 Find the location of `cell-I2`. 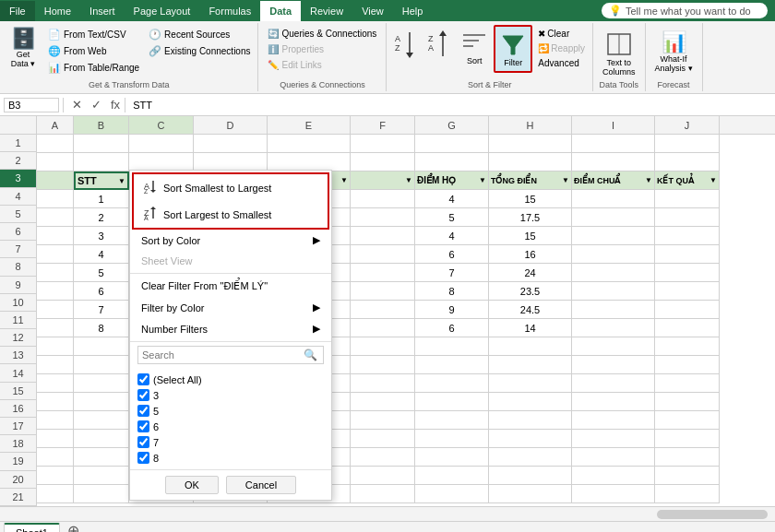

cell-I2 is located at coordinates (614, 162).